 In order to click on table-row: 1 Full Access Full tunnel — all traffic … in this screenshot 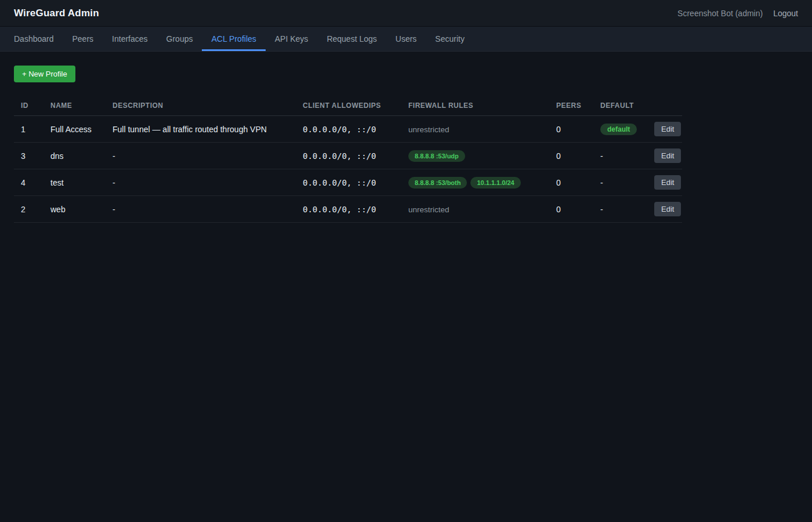, I will do `click(348, 129)`.